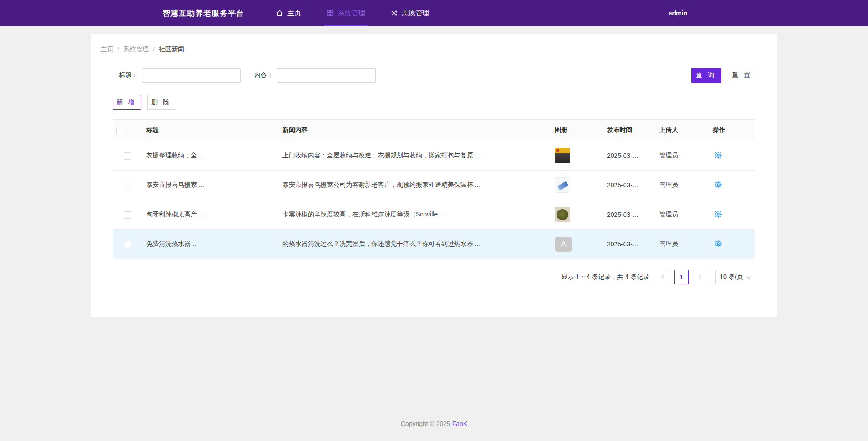 Image resolution: width=868 pixels, height=441 pixels. I want to click on nav-item-volunteer-management: 志愿管理, so click(409, 13).